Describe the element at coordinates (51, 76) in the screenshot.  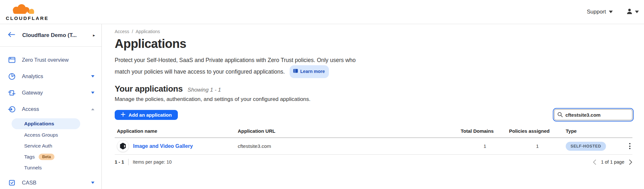
I see `sidebar-item-analytics: Analytics` at that location.